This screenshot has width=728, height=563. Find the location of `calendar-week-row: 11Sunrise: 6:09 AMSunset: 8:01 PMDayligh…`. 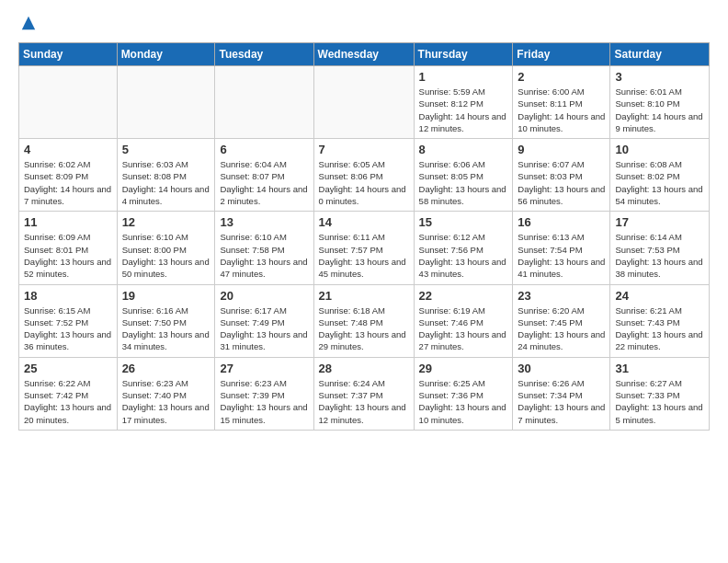

calendar-week-row: 11Sunrise: 6:09 AMSunset: 8:01 PMDayligh… is located at coordinates (364, 248).